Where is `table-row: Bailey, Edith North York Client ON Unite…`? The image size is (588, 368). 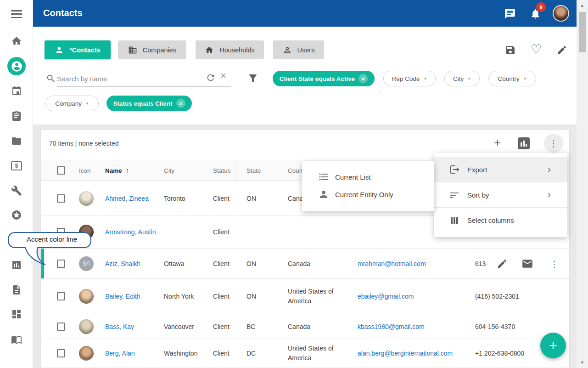
table-row: Bailey, Edith North York Client ON Unite… is located at coordinates (305, 297).